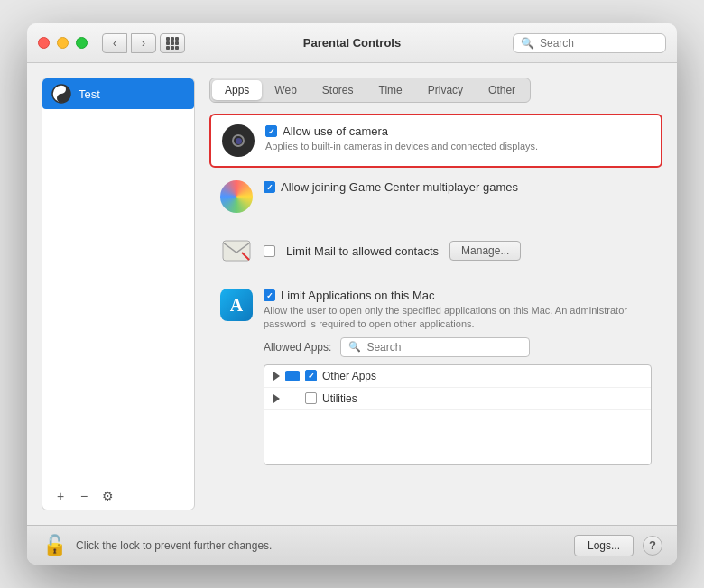  What do you see at coordinates (338, 90) in the screenshot?
I see `tab-stores: Stores` at bounding box center [338, 90].